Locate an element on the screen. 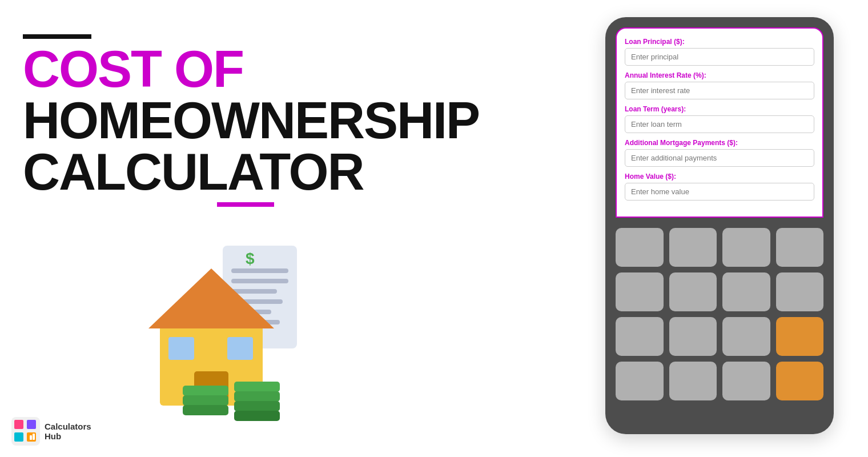 This screenshot has width=868, height=457. input-term is located at coordinates (720, 125).